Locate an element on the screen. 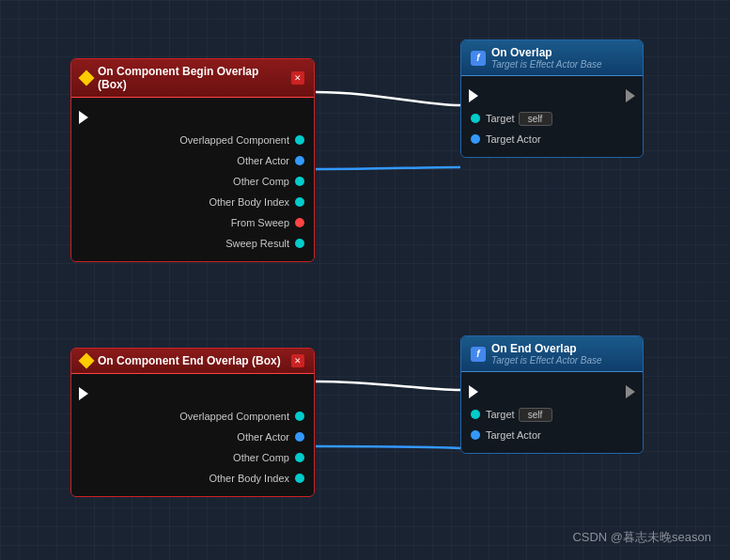 This screenshot has height=560, width=730. end-overlap-node: On Component End Overlap (Box) ✕ Overlap… is located at coordinates (193, 423).